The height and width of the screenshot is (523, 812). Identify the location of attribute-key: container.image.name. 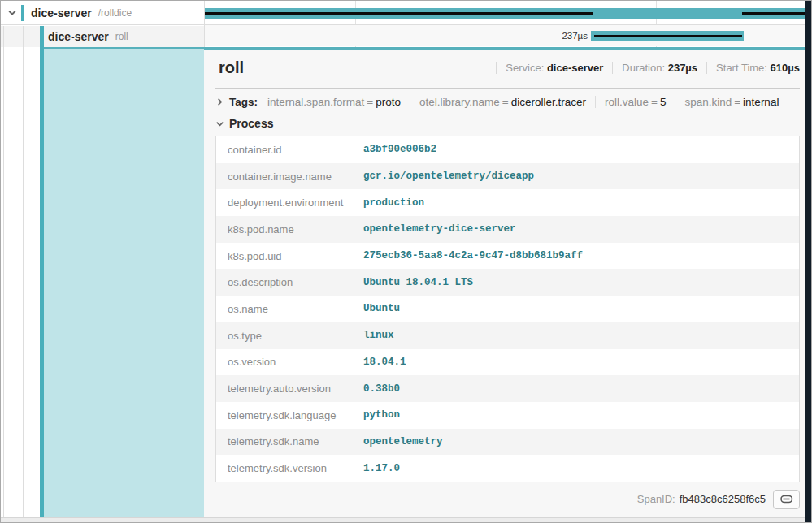
(289, 177).